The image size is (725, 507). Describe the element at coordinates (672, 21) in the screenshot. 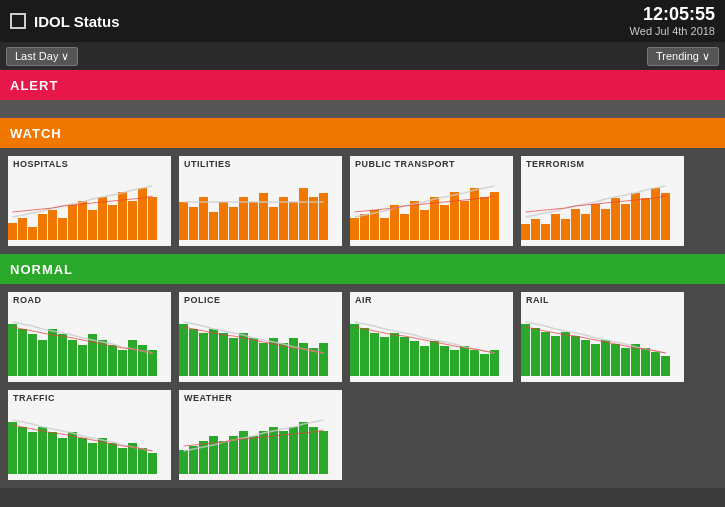

I see `header-right: 12:05:55 Wed Jul 4th 2018` at that location.